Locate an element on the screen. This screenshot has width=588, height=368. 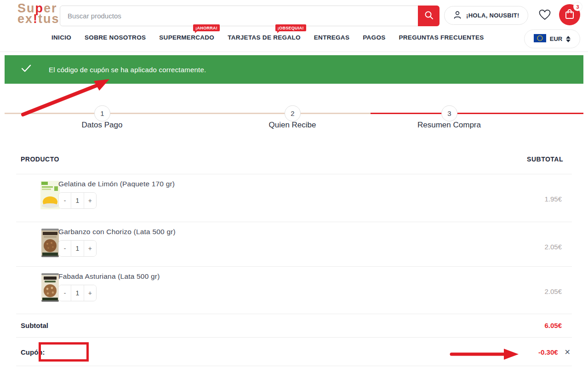
nav-label: SOBRE NOSOTROS is located at coordinates (115, 38).